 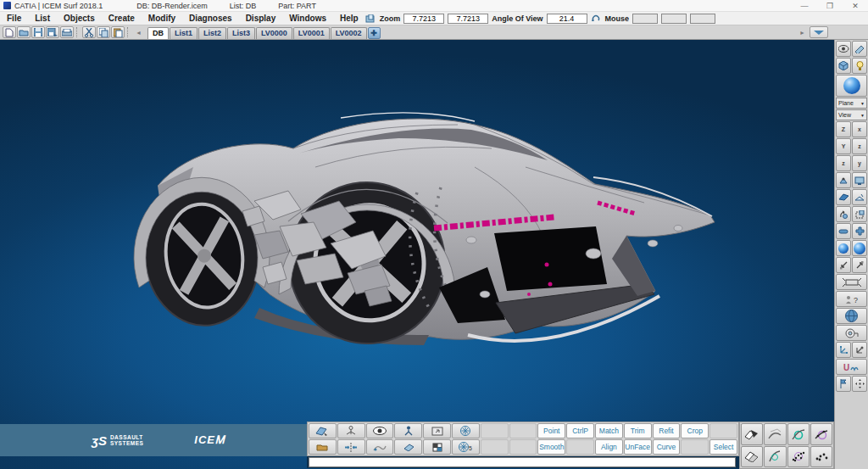 I want to click on view-top-button: Y, so click(x=843, y=146).